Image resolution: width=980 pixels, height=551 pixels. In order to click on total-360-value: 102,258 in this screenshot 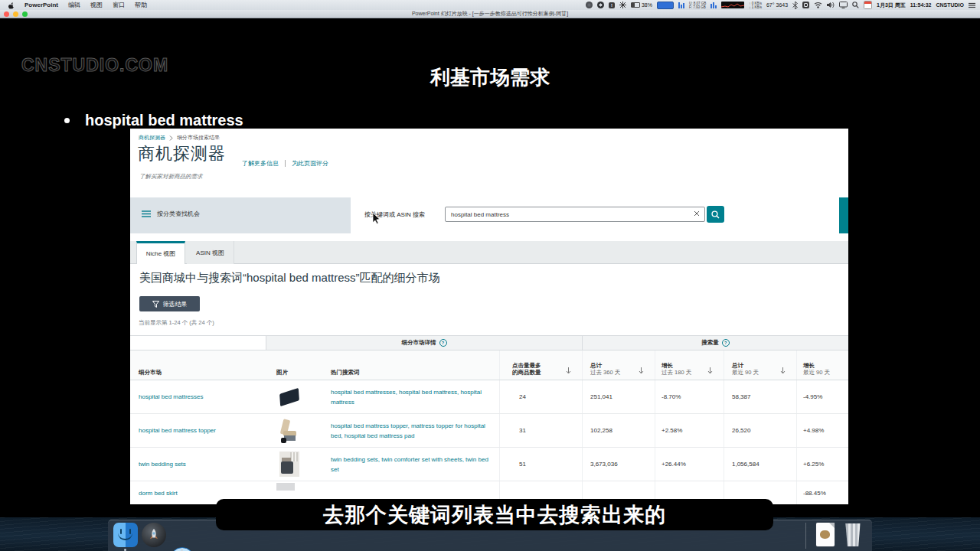, I will do `click(619, 430)`.